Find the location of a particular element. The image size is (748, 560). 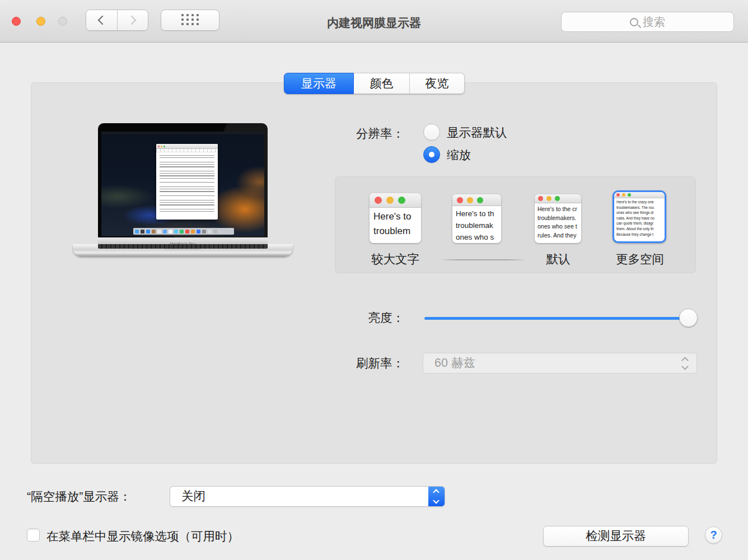

show-mirroring-options-checkbox is located at coordinates (34, 535).